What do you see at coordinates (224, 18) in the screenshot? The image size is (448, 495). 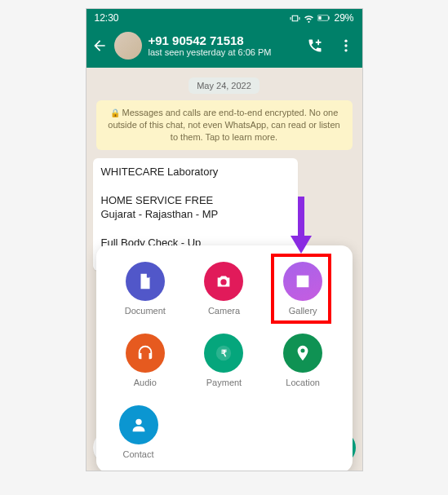 I see `status-bar: 12:30 29%` at bounding box center [224, 18].